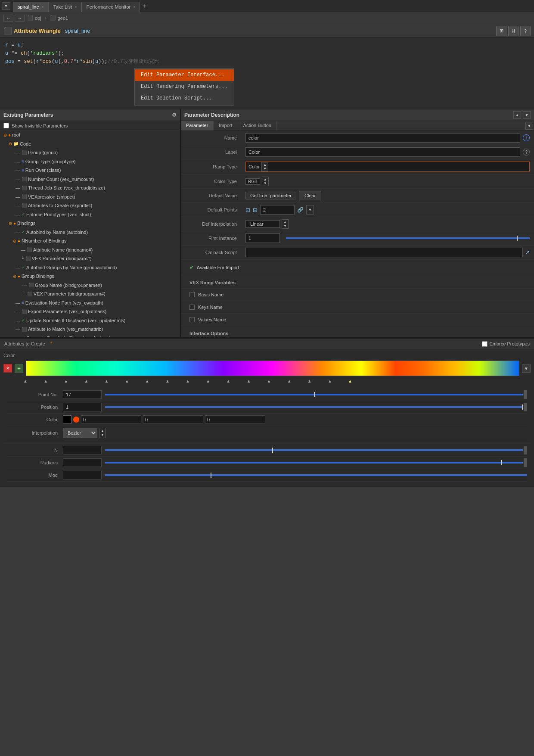  Describe the element at coordinates (314, 407) in the screenshot. I see `position-slider` at that location.